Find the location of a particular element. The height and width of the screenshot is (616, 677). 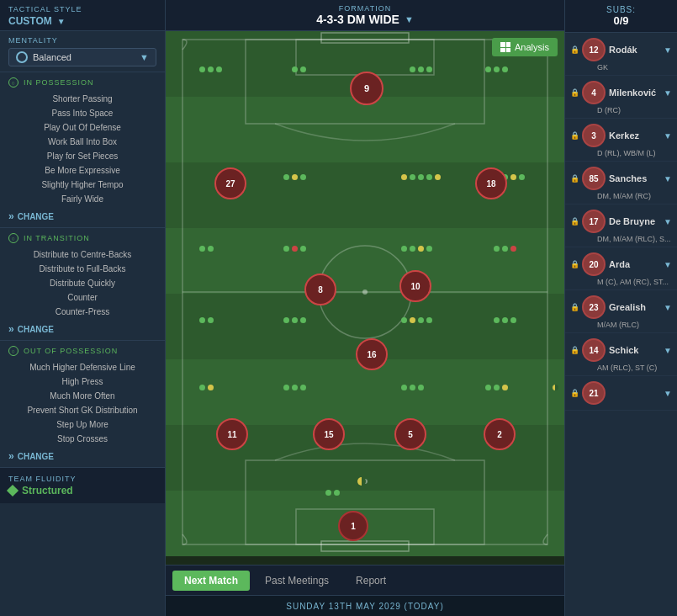

sub-name-14: Schick is located at coordinates (636, 350).